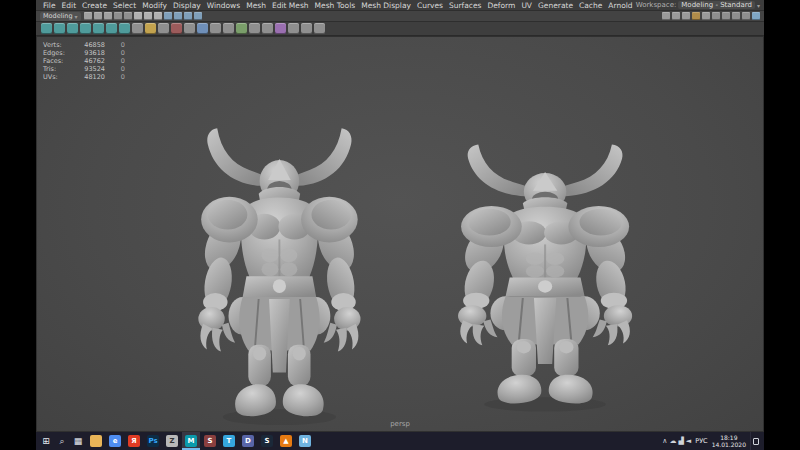 The width and height of the screenshot is (800, 450). Describe the element at coordinates (188, 16) in the screenshot. I see `snap-point-icon` at that location.